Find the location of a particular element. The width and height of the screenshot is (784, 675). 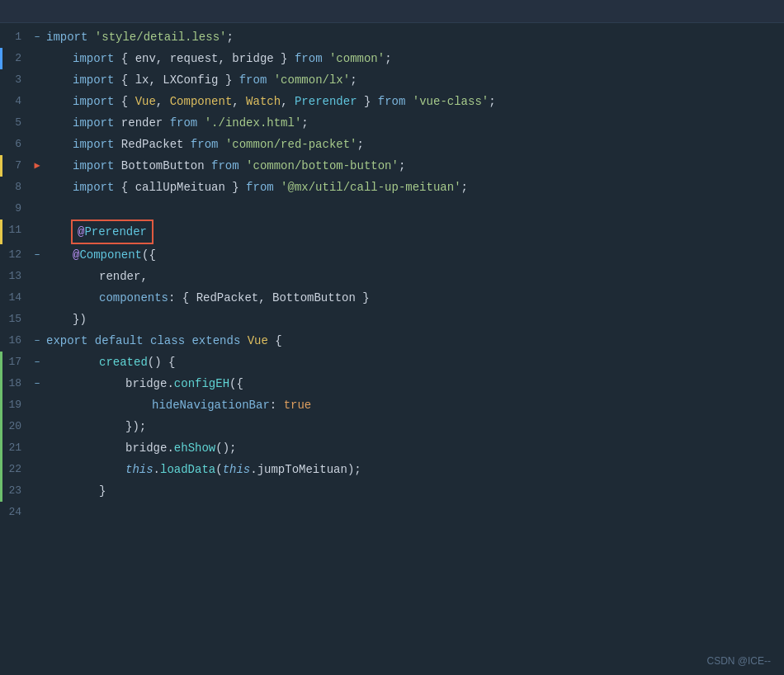

line-20: 21 bridge.ehShow(); is located at coordinates (392, 448).